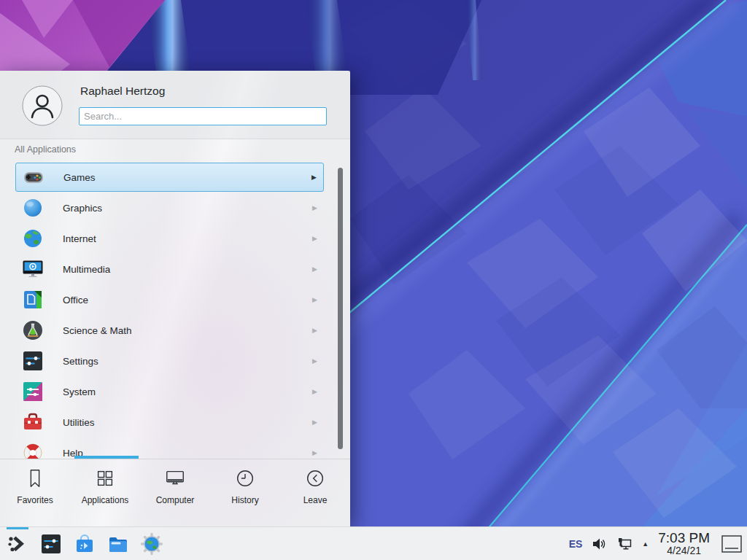 The height and width of the screenshot is (560, 747). Describe the element at coordinates (576, 544) in the screenshot. I see `keyboard-layout-indicator: ES` at that location.